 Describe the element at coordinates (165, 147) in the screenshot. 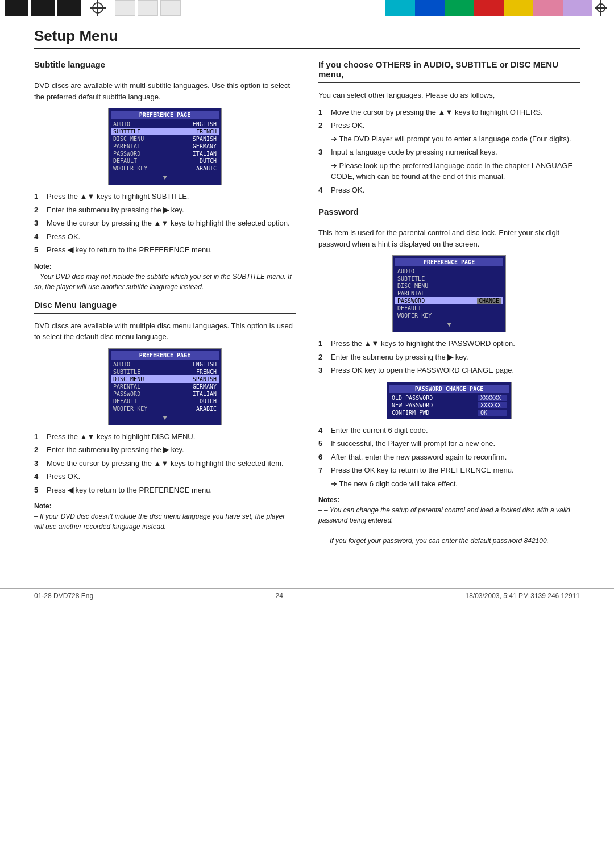

I see `menu-row-parental1: PARENTAL GERMANY` at that location.